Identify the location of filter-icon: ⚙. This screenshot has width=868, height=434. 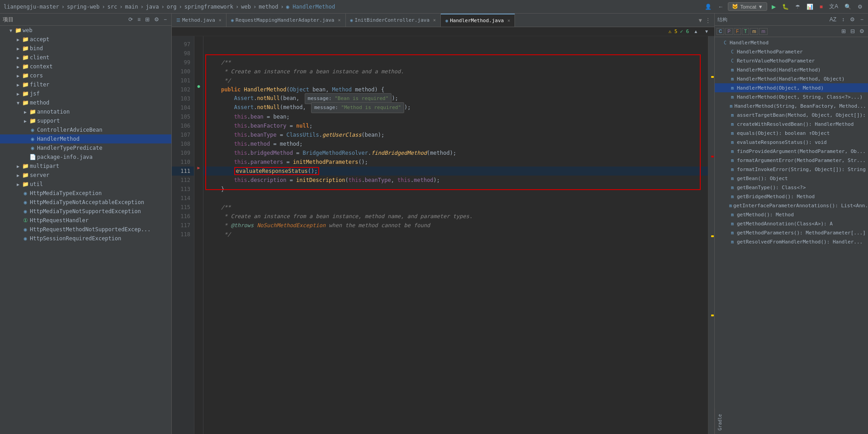
(853, 19).